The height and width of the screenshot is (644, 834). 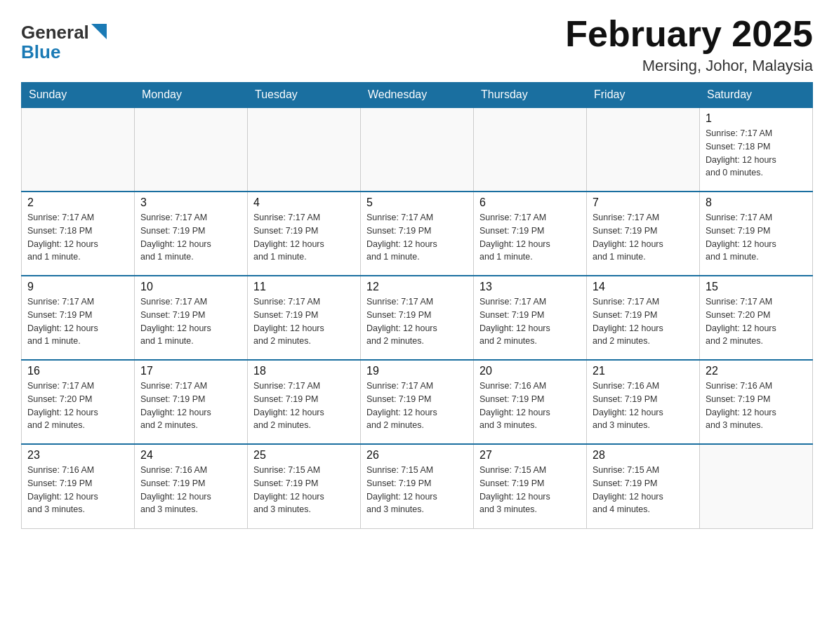 I want to click on day-number: 4, so click(x=304, y=203).